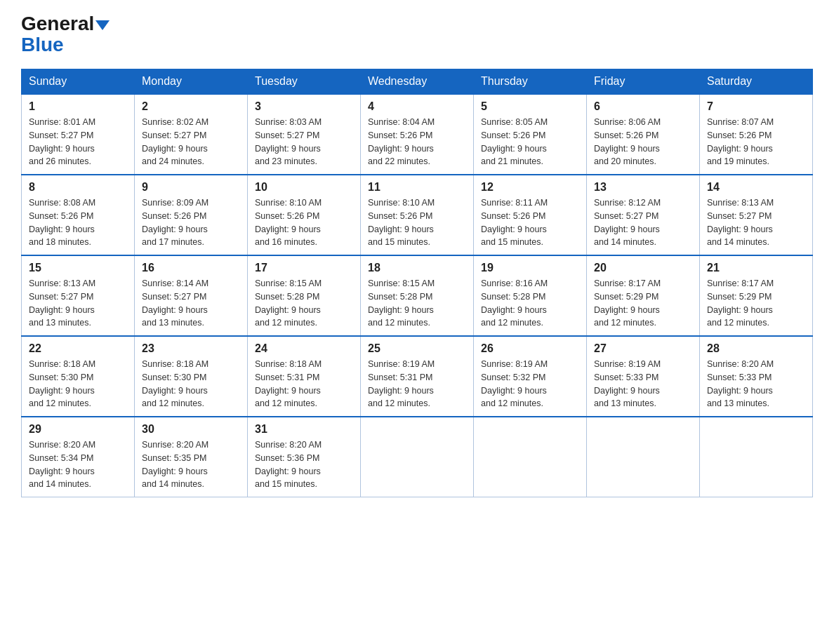 This screenshot has width=834, height=644. What do you see at coordinates (757, 296) in the screenshot?
I see `calendar-cell: 21Sunrise: 8:17 AMSunset: 5:29 PMDayligh…` at bounding box center [757, 296].